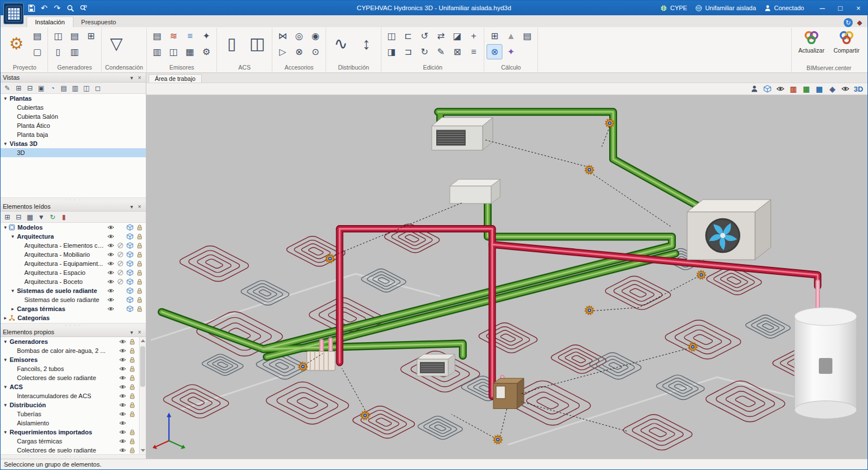  I want to click on check-valve-icon: ▷, so click(283, 52).